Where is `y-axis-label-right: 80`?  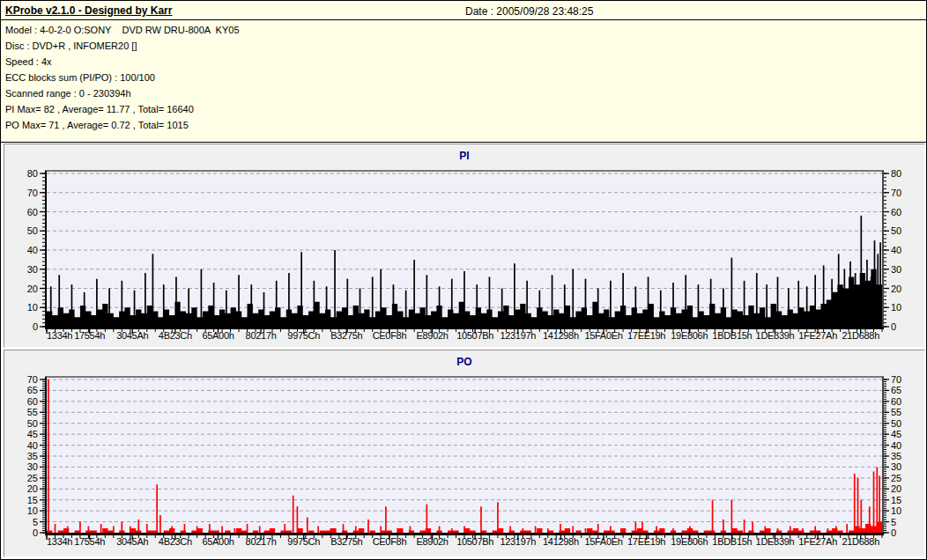 y-axis-label-right: 80 is located at coordinates (896, 173).